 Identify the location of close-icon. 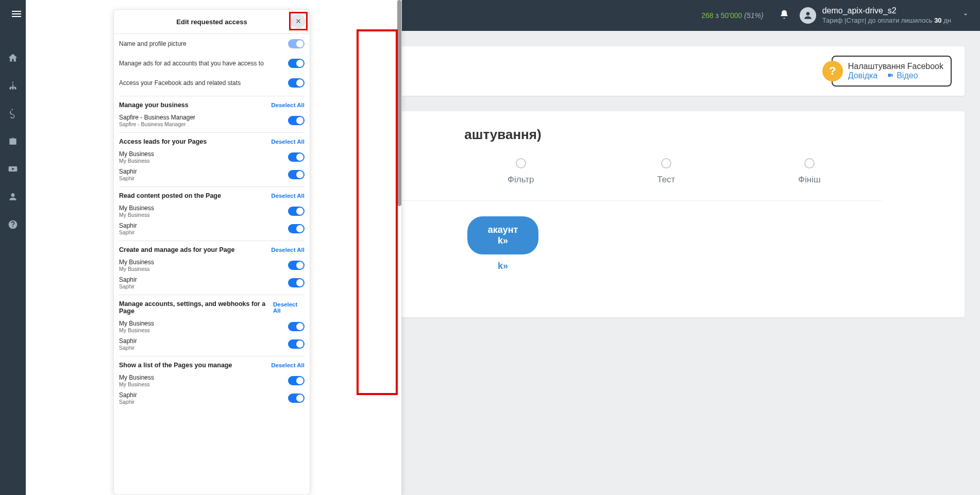
(298, 21).